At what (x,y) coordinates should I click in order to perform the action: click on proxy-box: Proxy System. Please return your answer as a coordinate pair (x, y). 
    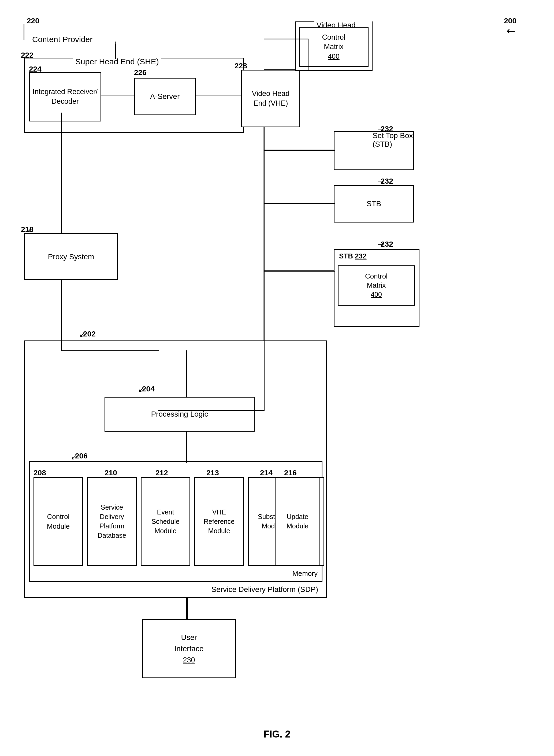
    Looking at the image, I should click on (71, 257).